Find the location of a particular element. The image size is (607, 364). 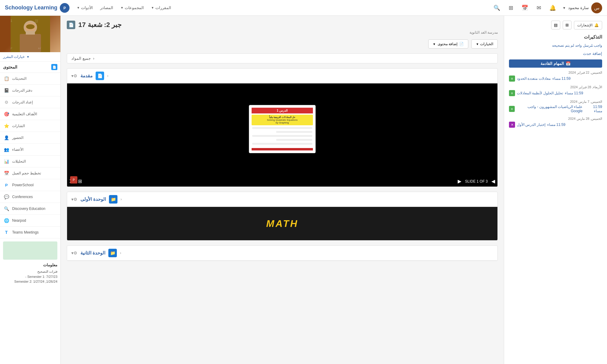

task-date: الأربعاء, 28 فبراير 2024 is located at coordinates (555, 87).